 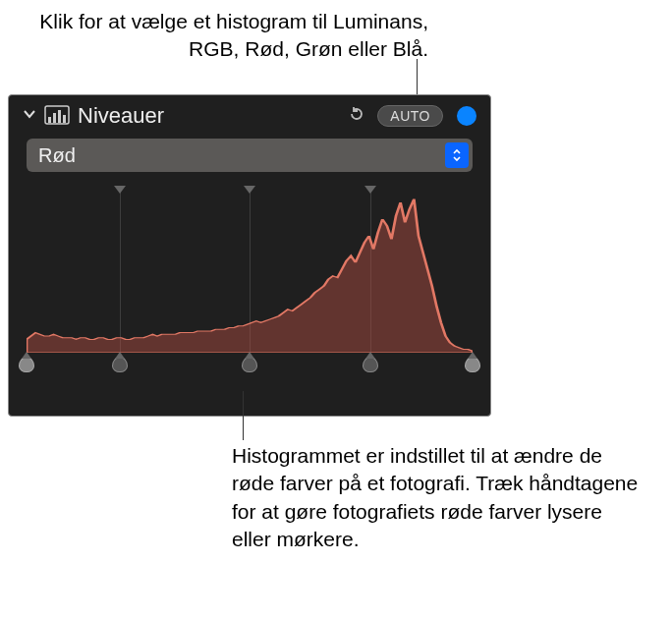 What do you see at coordinates (250, 365) in the screenshot?
I see `midtones-handle` at bounding box center [250, 365].